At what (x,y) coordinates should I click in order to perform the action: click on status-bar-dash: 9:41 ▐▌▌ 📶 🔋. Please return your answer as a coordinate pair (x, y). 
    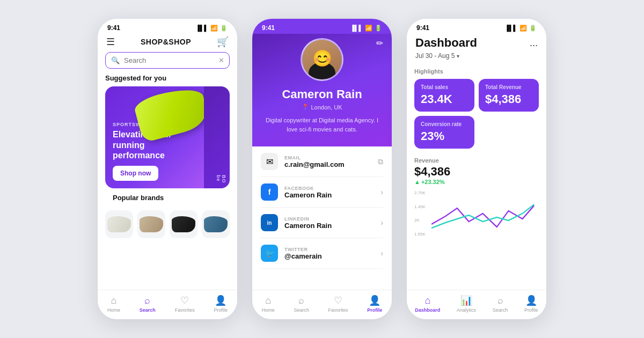
    Looking at the image, I should click on (477, 26).